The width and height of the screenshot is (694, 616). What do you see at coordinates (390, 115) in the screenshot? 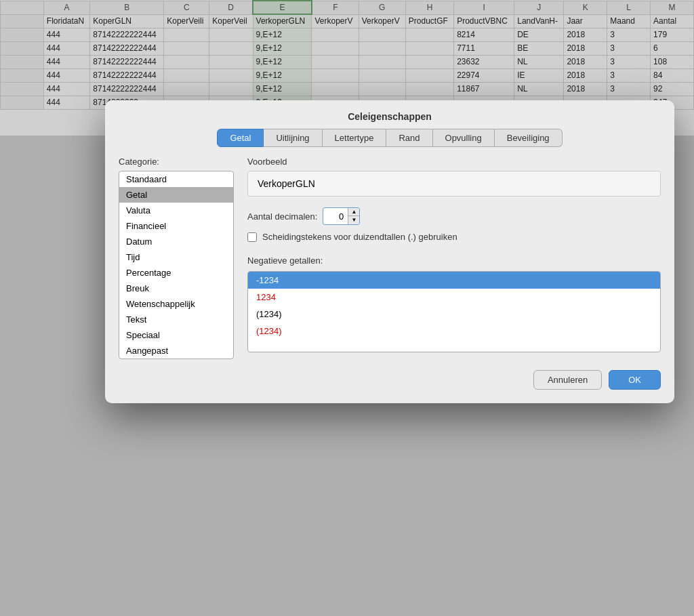
I see `dialog-title: Celeigenschappen` at bounding box center [390, 115].